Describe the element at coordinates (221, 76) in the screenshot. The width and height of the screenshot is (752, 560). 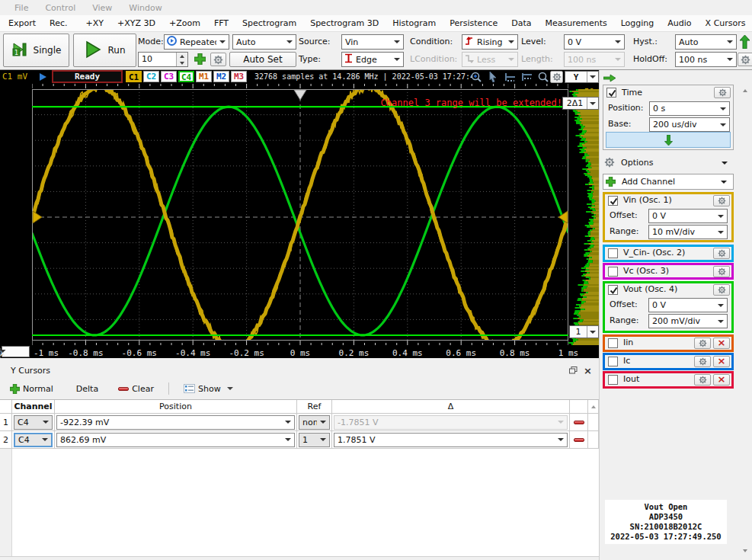
I see `channel-badge-m2: M2` at that location.